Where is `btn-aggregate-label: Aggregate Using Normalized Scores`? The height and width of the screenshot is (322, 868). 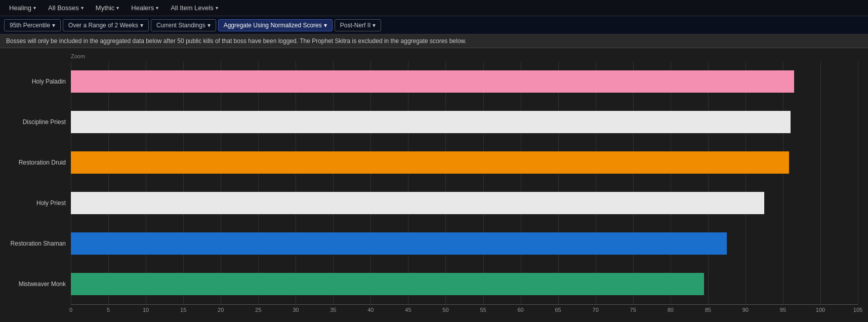 btn-aggregate-label: Aggregate Using Normalized Scores is located at coordinates (273, 25).